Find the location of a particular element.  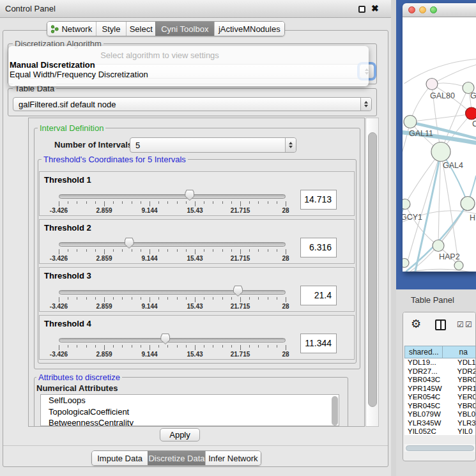

table-toolbar: ⚙ ☑ ☑ is located at coordinates (440, 329).